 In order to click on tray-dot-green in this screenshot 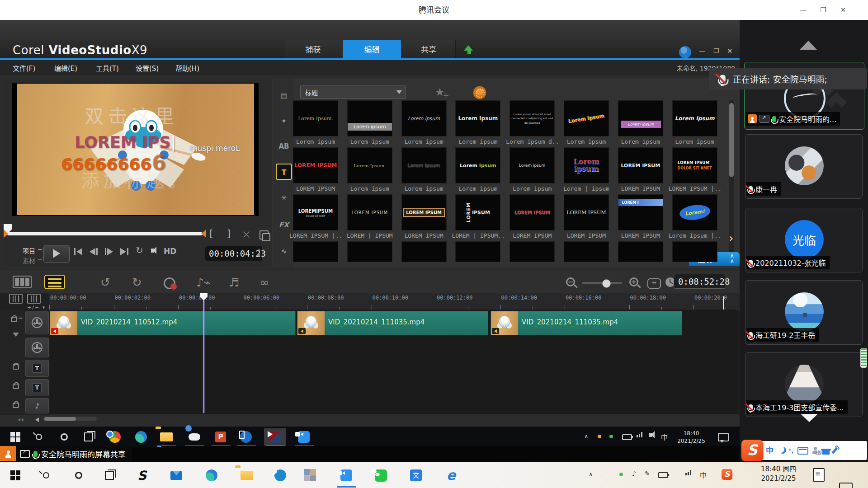, I will do `click(621, 474)`.